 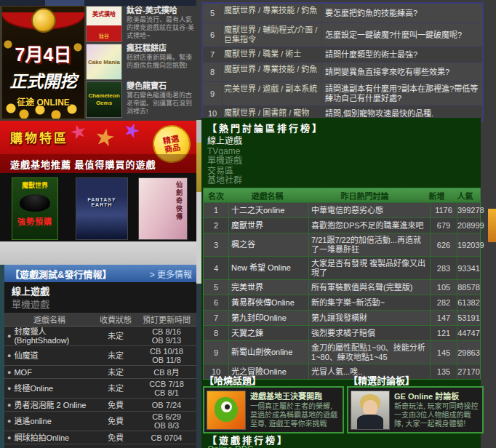 I want to click on topic-link: 中華電信的惡劣心態, so click(x=369, y=210).